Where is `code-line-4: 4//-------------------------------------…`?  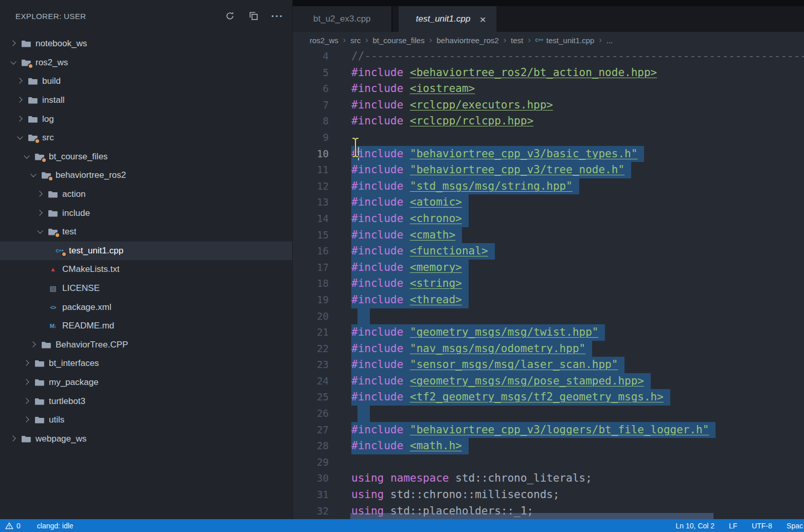 code-line-4: 4//-------------------------------------… is located at coordinates (548, 57).